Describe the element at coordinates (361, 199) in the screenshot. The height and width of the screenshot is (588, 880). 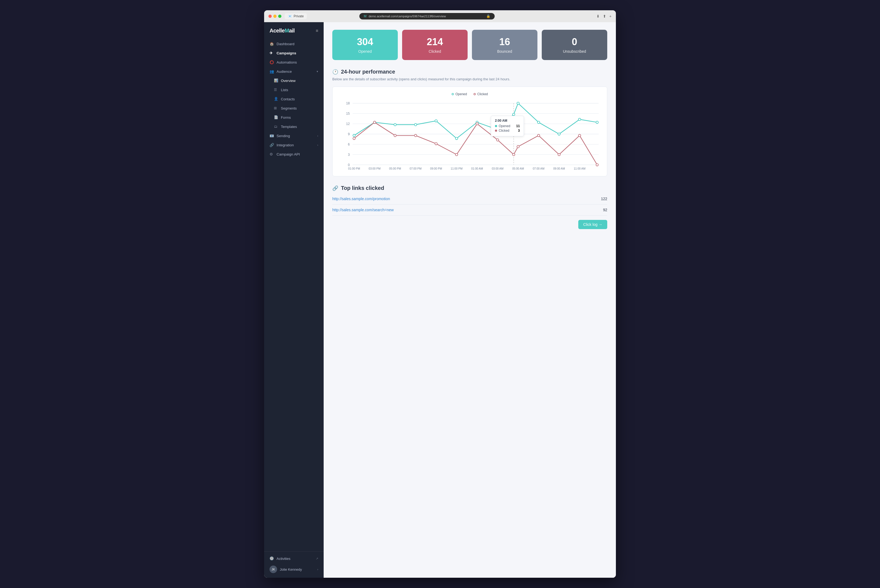
I see `link-url-0: http://sales.sample.com/promotion` at that location.